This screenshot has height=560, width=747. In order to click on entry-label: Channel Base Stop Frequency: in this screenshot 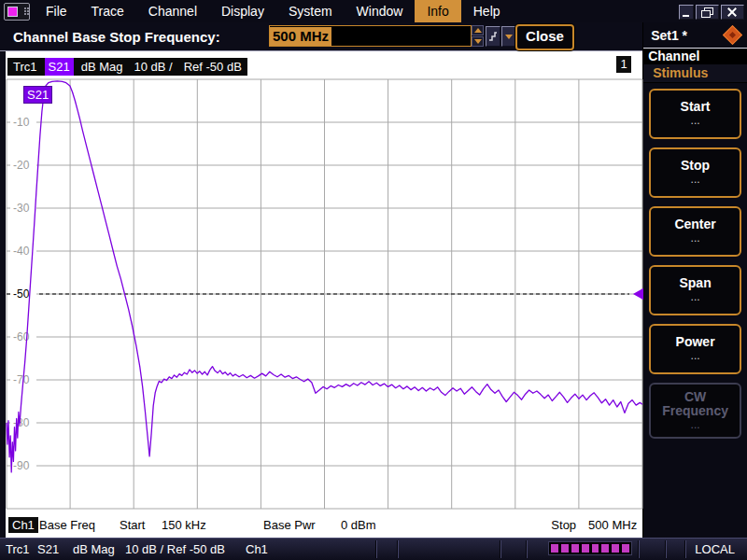, I will do `click(117, 37)`.